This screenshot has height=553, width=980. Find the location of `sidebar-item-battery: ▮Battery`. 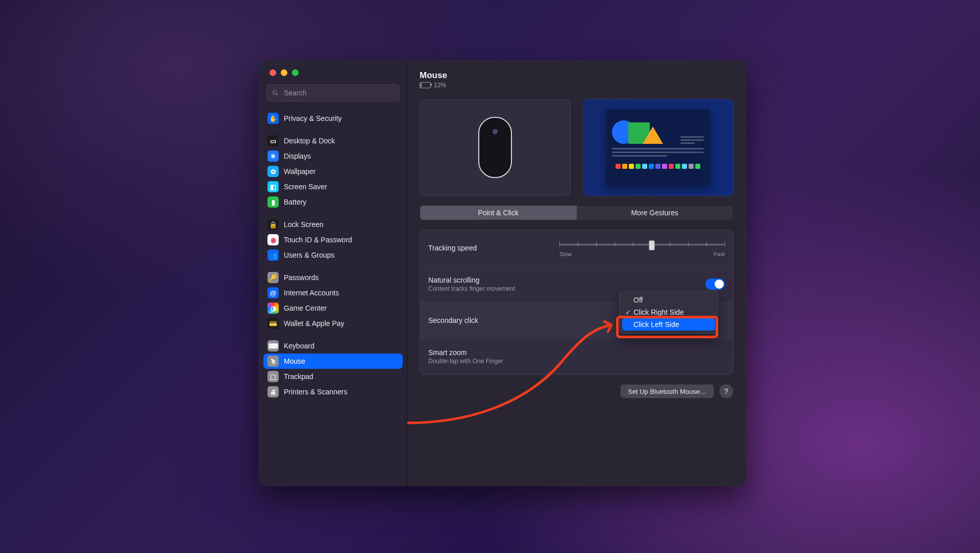

sidebar-item-battery: ▮Battery is located at coordinates (333, 202).